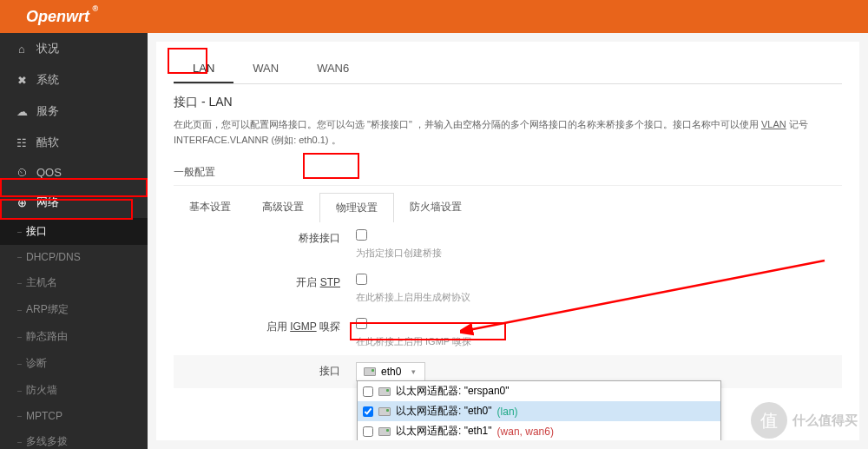 The height and width of the screenshot is (449, 868). I want to click on subtab-advanced: 高级设置, so click(283, 208).